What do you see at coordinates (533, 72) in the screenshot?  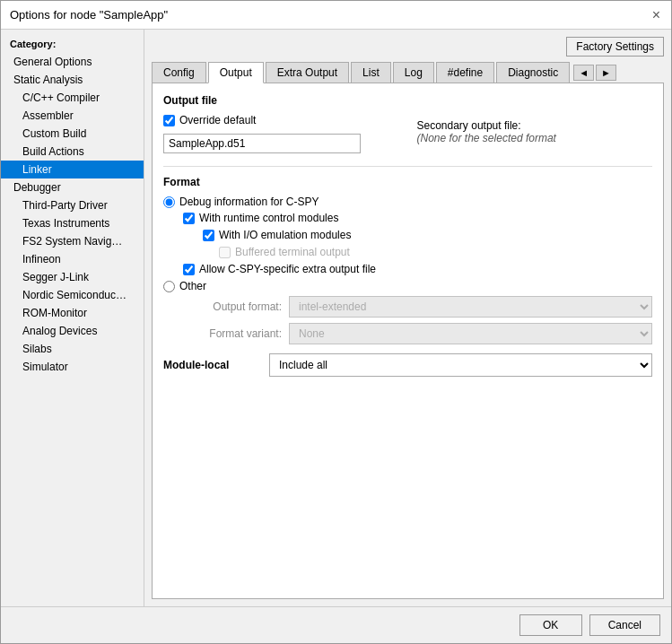 I see `tab-diagnostic: Diagnostic` at bounding box center [533, 72].